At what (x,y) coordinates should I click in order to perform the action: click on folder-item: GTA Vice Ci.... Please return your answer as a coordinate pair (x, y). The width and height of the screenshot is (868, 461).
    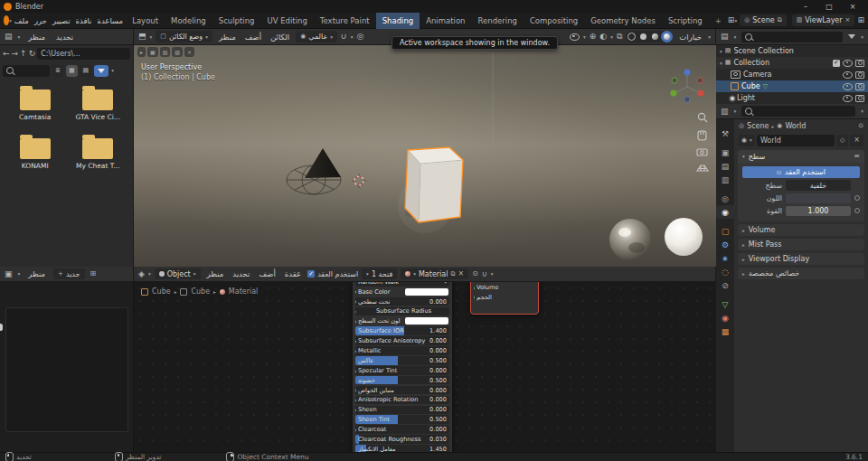
    Looking at the image, I should click on (99, 103).